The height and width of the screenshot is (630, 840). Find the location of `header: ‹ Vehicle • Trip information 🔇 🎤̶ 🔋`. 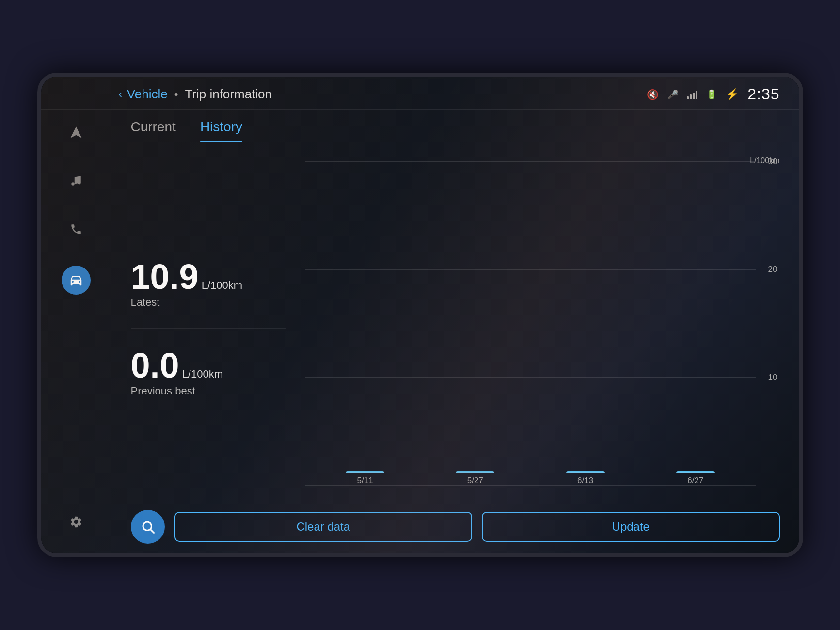

header: ‹ Vehicle • Trip information 🔇 🎤̶ 🔋 is located at coordinates (420, 93).